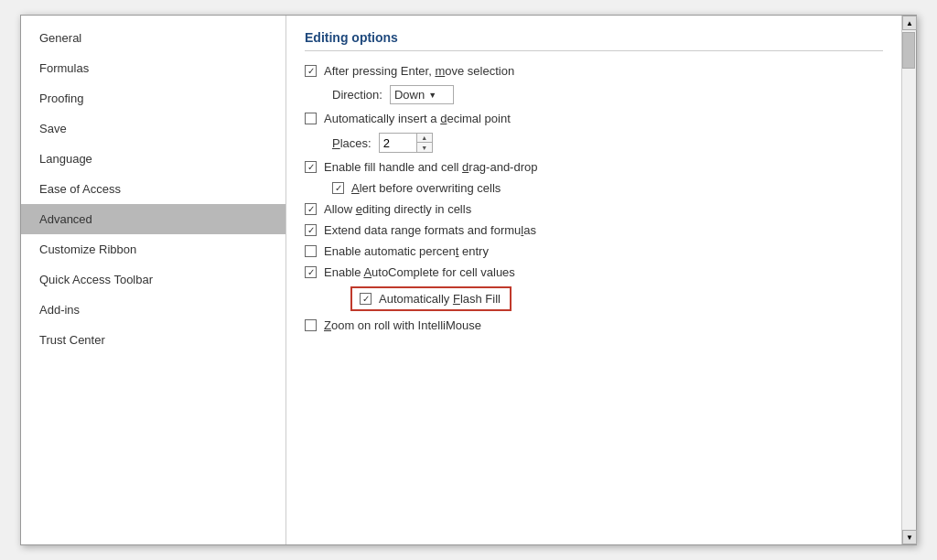 This screenshot has height=560, width=937. Describe the element at coordinates (422, 95) in the screenshot. I see `direction-select: Down ▼` at that location.